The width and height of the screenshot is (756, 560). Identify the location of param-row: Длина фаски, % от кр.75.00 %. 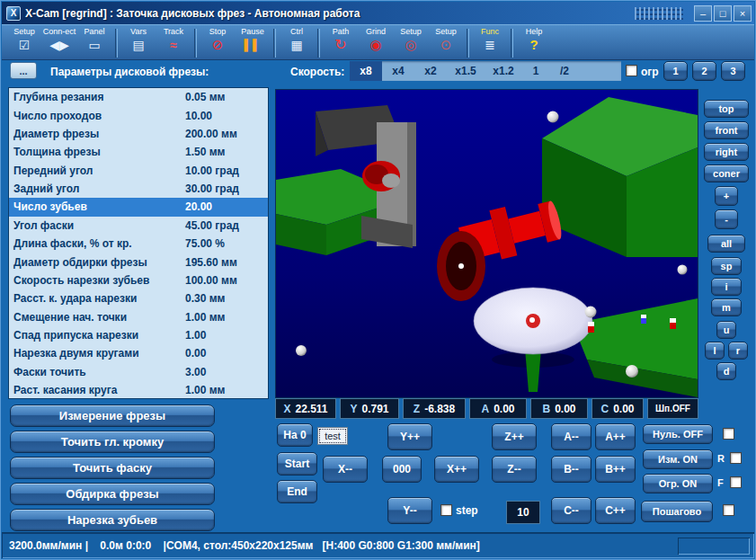
(138, 244).